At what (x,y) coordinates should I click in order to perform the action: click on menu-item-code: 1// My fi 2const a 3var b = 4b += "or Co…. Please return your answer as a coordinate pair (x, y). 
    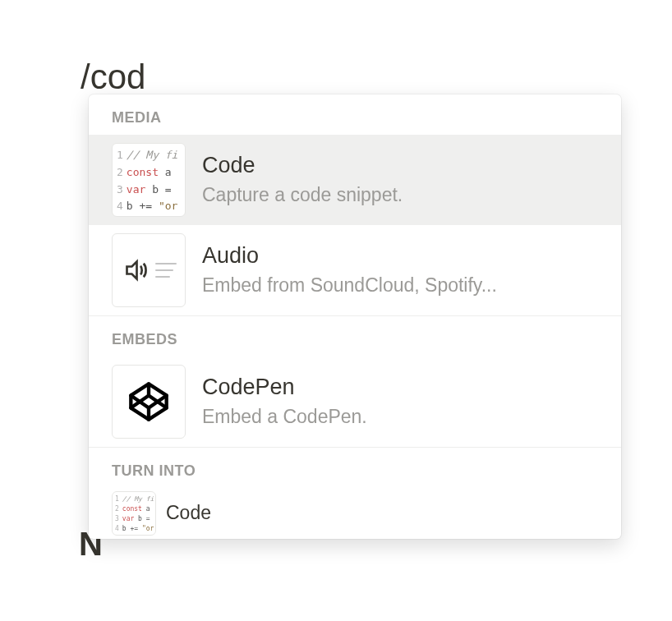
    Looking at the image, I should click on (355, 180).